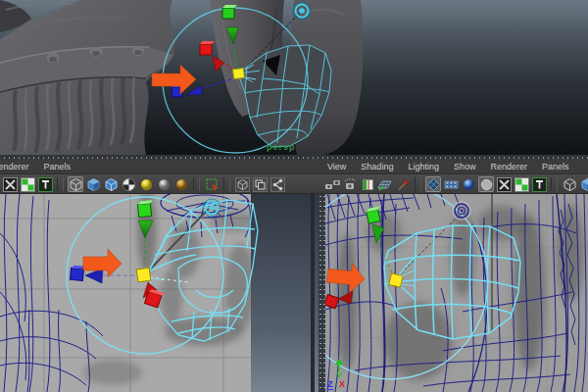 The image size is (588, 392). What do you see at coordinates (468, 184) in the screenshot?
I see `shaded-sphere-icon` at bounding box center [468, 184].